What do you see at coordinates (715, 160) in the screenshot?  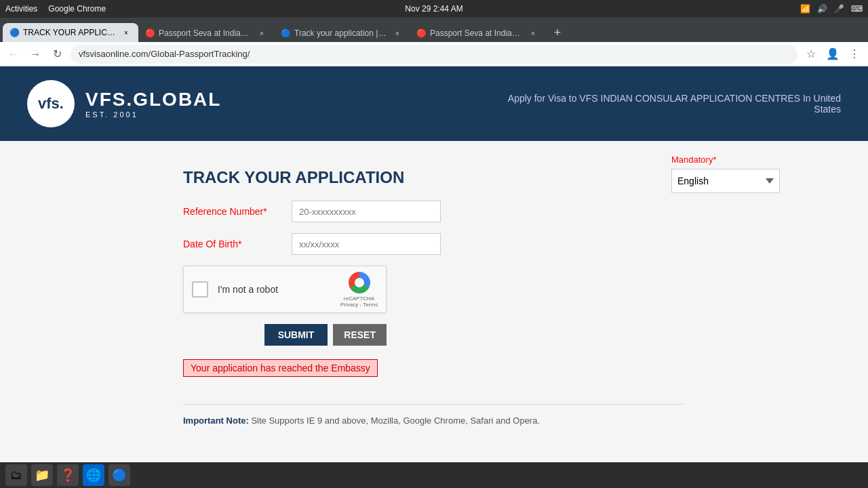 I see `mandatory-asterisk: *` at bounding box center [715, 160].